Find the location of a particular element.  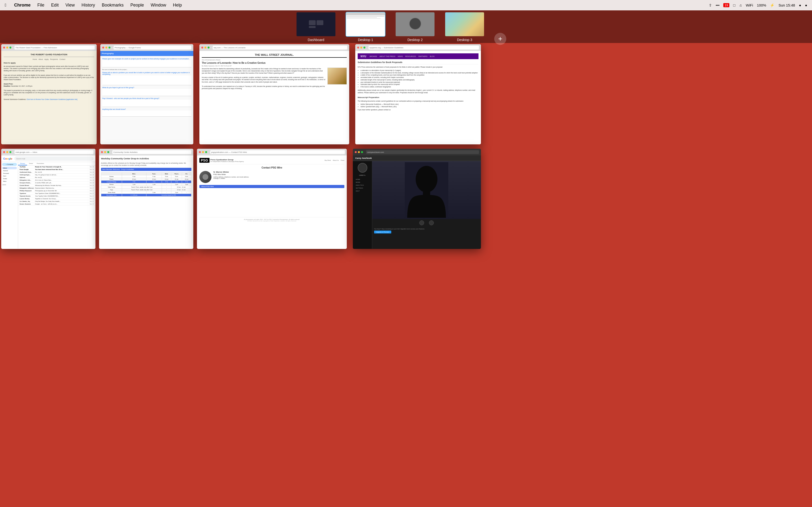

minimize-button-psg is located at coordinates (203, 152).